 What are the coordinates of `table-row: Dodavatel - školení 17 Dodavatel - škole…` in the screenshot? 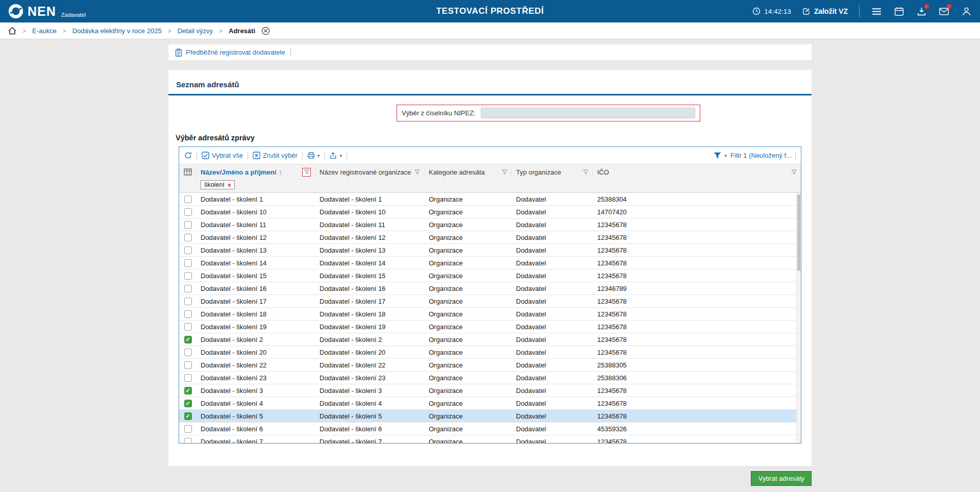 It's located at (490, 301).